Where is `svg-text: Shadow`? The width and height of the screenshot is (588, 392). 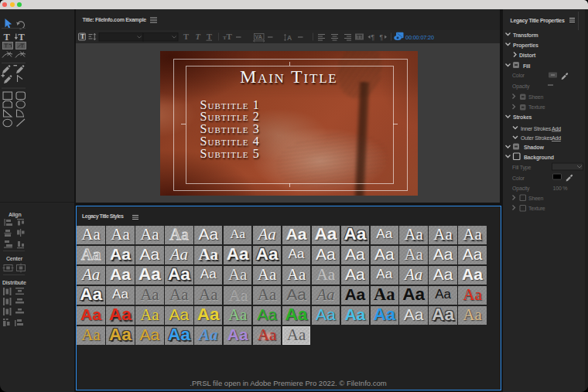
svg-text: Shadow is located at coordinates (534, 147).